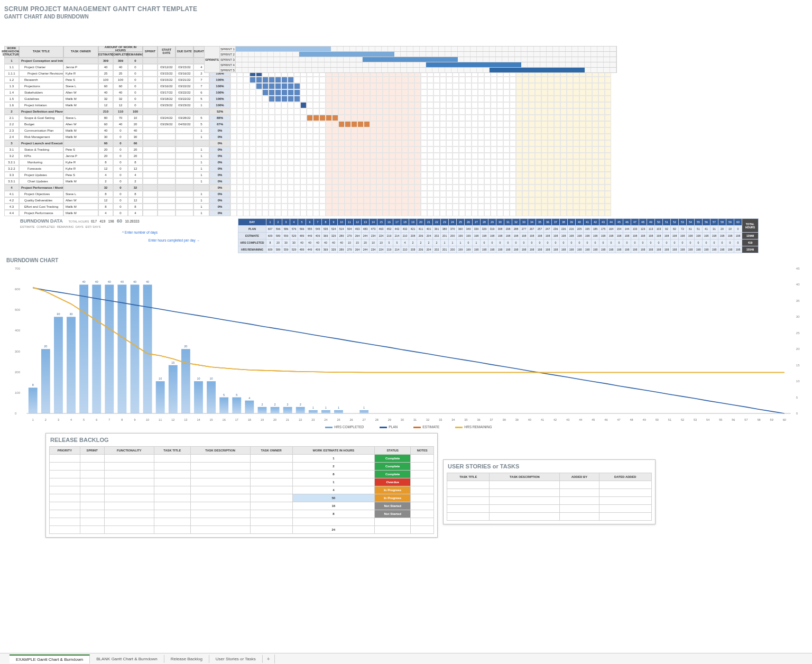  What do you see at coordinates (18, 289) in the screenshot?
I see `svg-text: 600` at bounding box center [18, 289].